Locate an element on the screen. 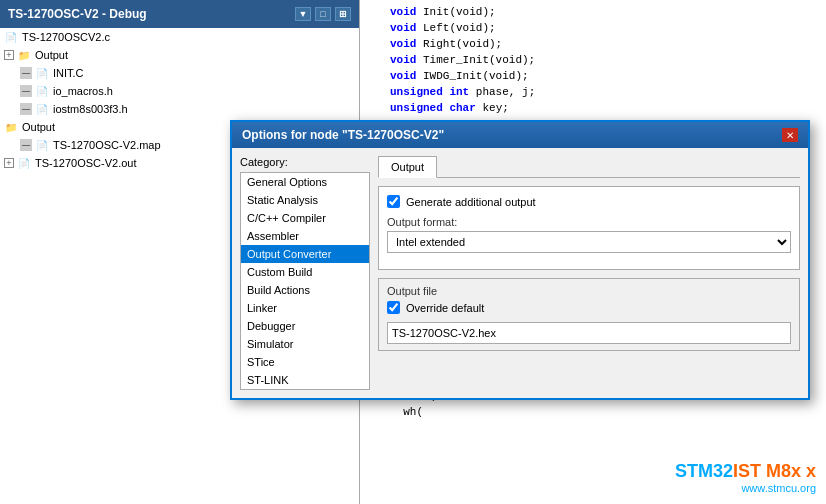 The height and width of the screenshot is (504, 826). output-section: Generate additional output Output format… is located at coordinates (589, 228).